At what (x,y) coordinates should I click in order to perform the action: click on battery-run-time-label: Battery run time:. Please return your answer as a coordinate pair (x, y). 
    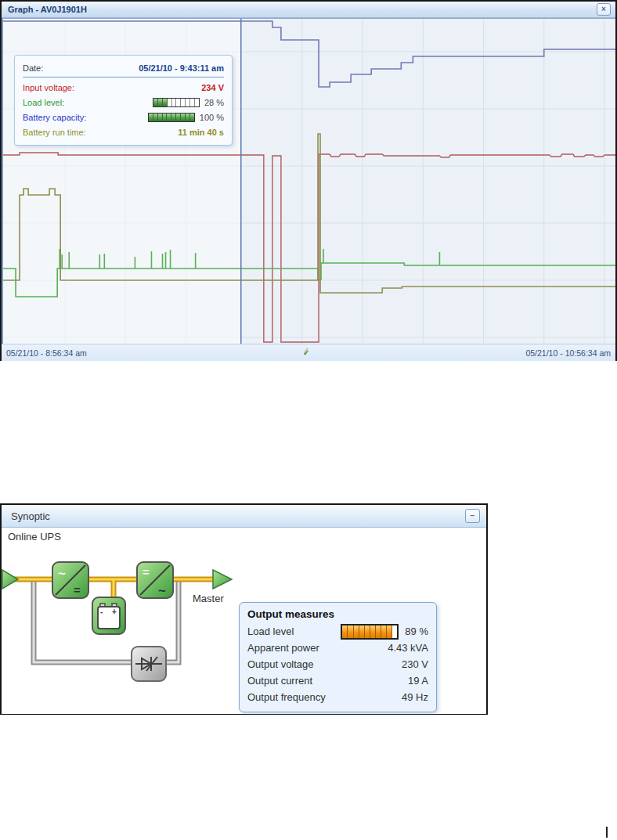
    Looking at the image, I should click on (100, 132).